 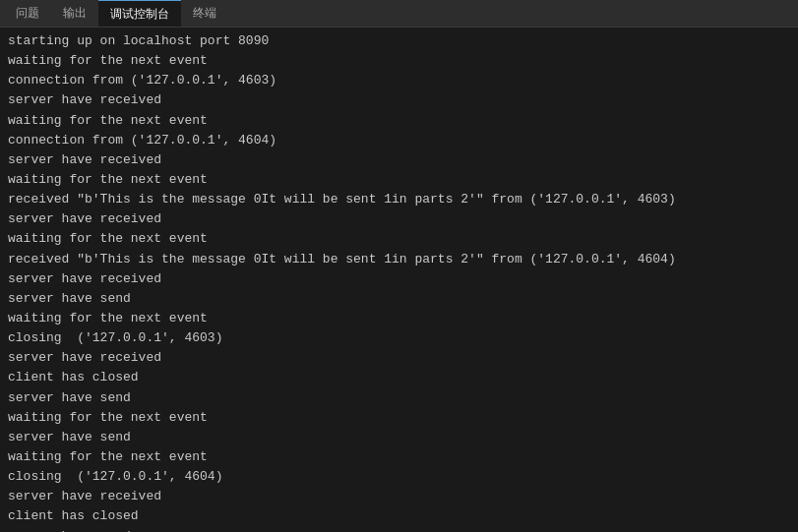 I want to click on console-line: closing ('127.0.0.1', 4604), so click(x=399, y=477).